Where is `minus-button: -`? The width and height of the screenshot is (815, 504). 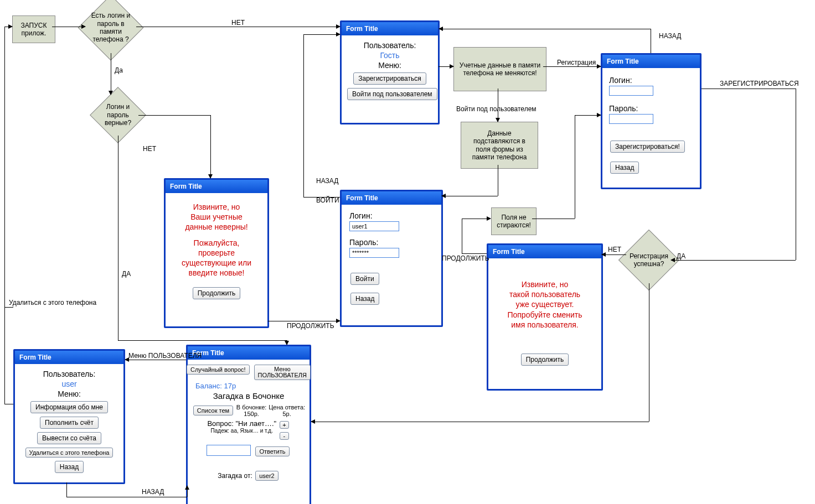 minus-button: - is located at coordinates (284, 436).